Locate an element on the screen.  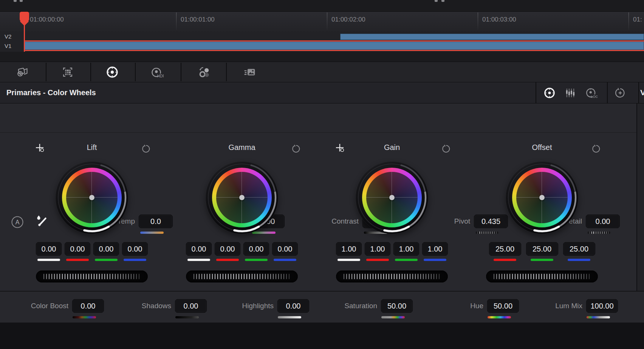
gain-color-wheel is located at coordinates (392, 198).